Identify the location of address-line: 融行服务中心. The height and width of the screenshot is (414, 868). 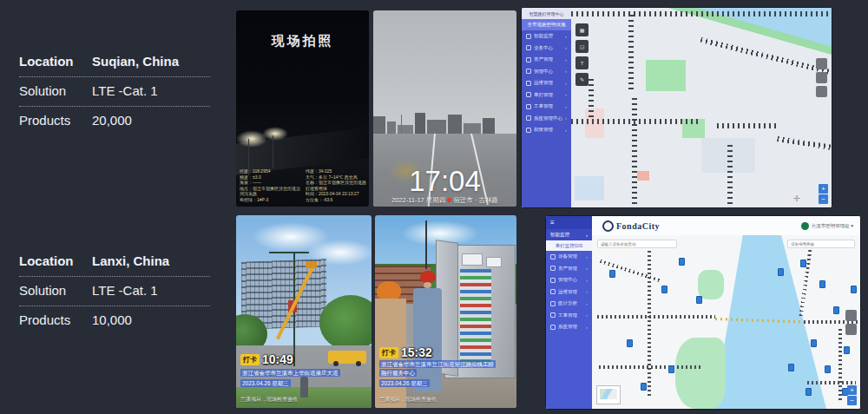
(398, 373).